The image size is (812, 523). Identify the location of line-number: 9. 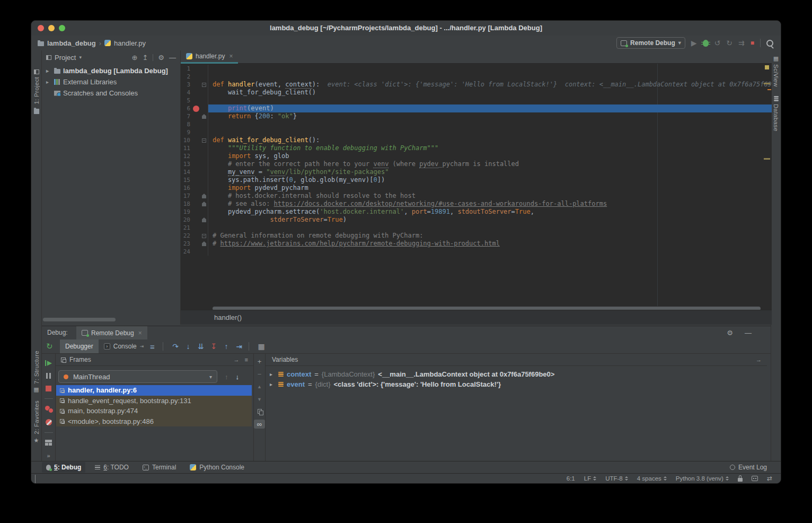
(186, 133).